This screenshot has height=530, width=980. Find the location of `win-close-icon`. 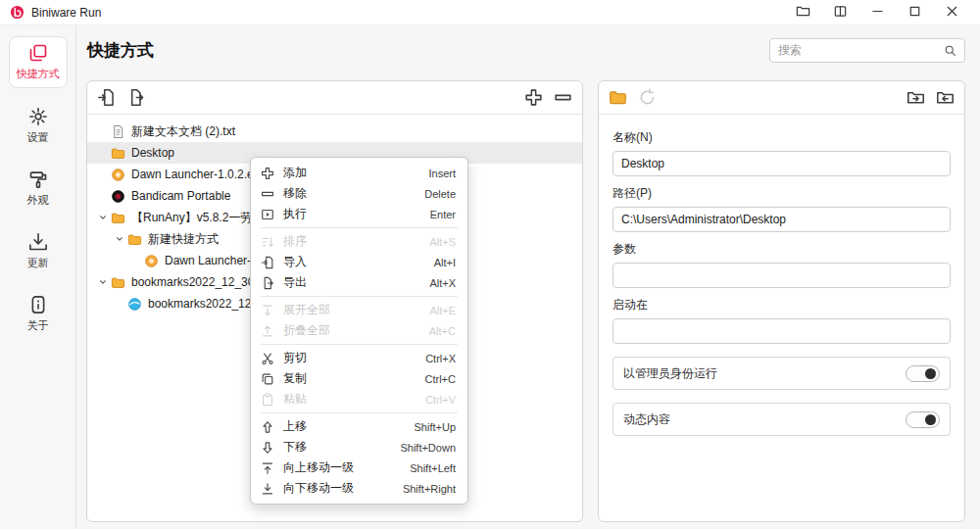

win-close-icon is located at coordinates (953, 13).